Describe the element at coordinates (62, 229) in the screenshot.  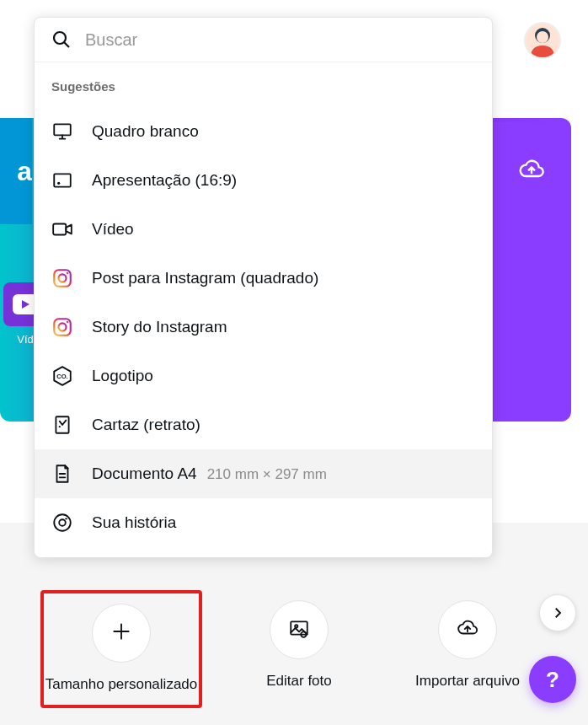
I see `video-icon` at that location.